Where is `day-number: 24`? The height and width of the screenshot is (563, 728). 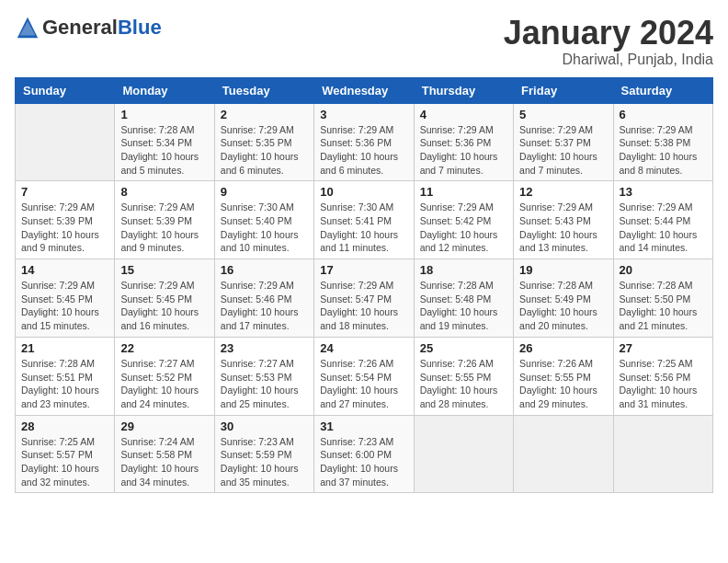 day-number: 24 is located at coordinates (364, 348).